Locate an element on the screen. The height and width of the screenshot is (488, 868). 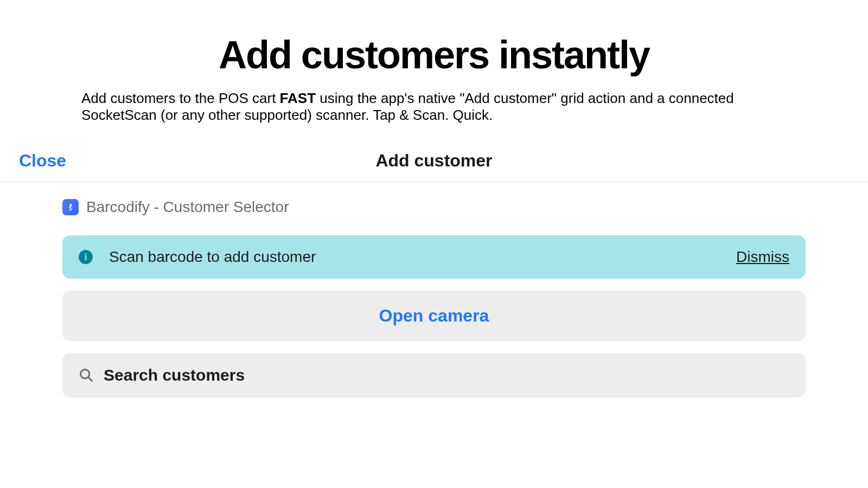
info-icon: i is located at coordinates (86, 257).